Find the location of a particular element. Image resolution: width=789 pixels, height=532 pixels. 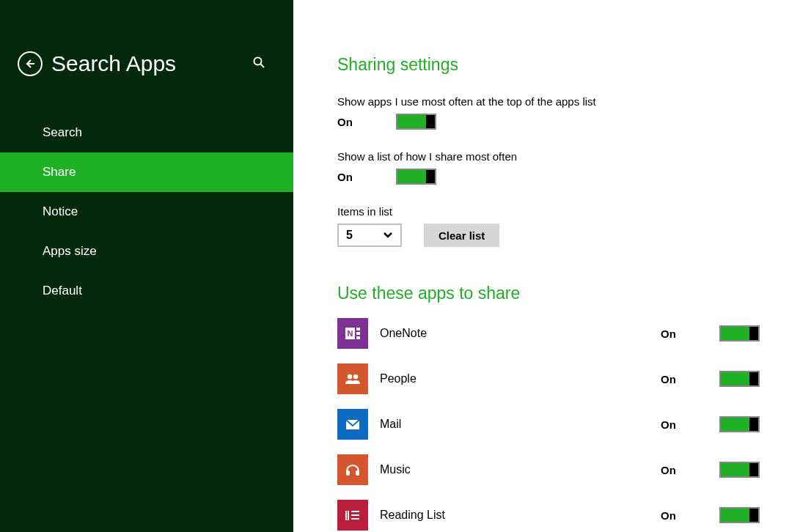

chevron-down-icon is located at coordinates (388, 235).